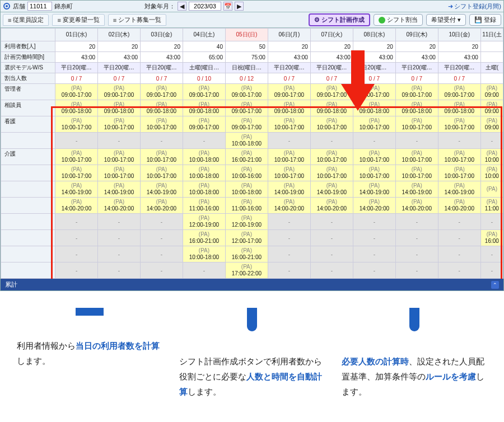  I want to click on date-header: 10日(金), so click(459, 35).